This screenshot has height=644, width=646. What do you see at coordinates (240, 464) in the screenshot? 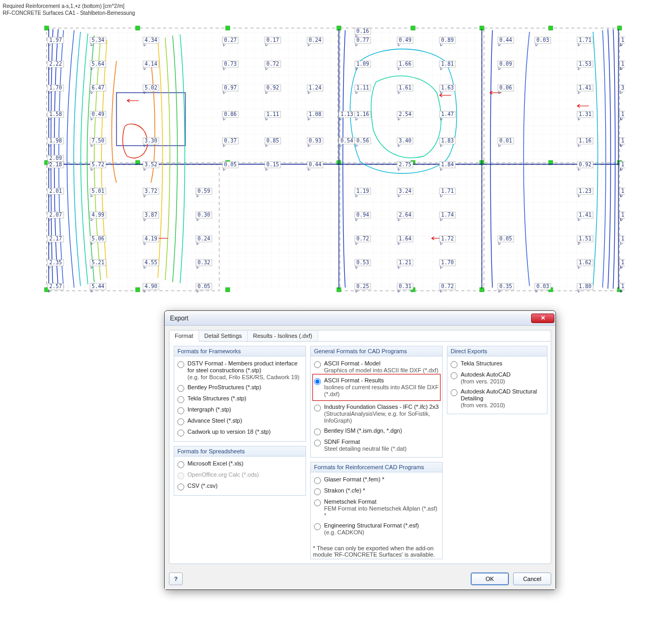
I see `radio-option: Microsoft Excel (*.xls)` at bounding box center [240, 464].